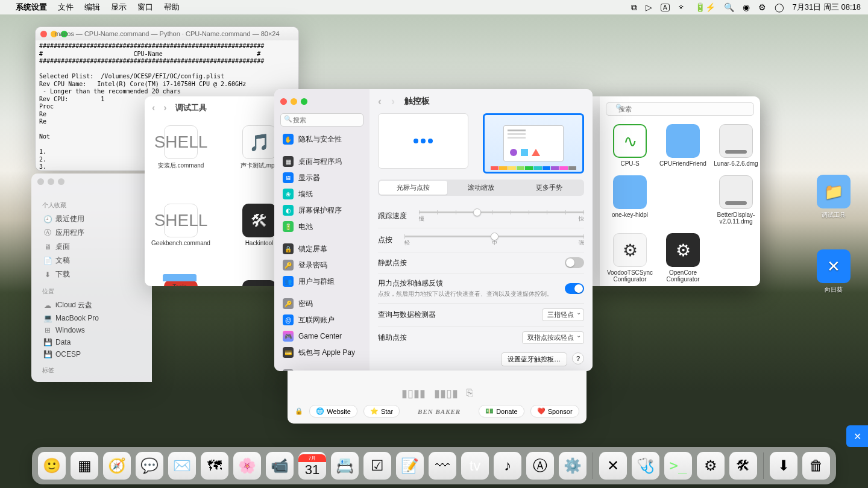  What do you see at coordinates (573, 466) in the screenshot?
I see `dock-settings: ⚙️` at bounding box center [573, 466].